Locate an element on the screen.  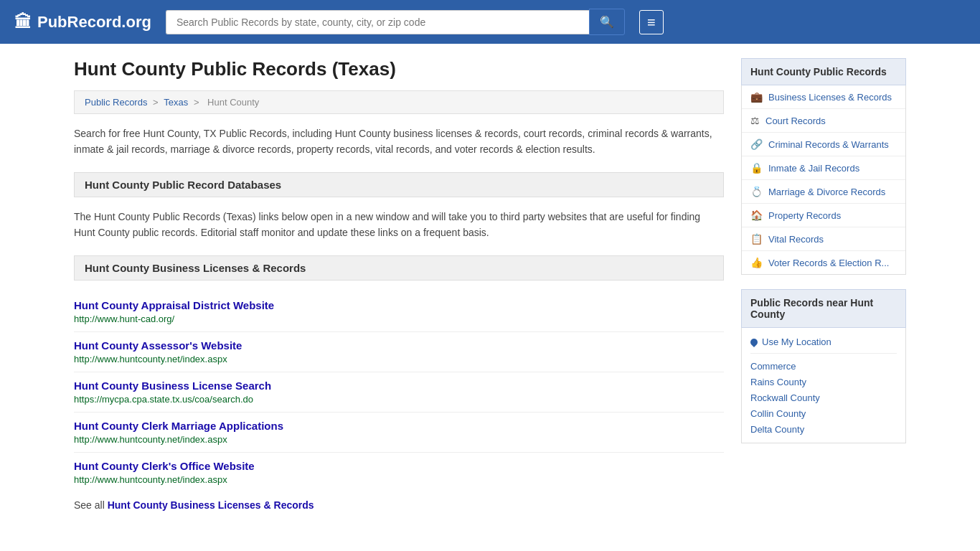
sidebar-record-label: Vital Records is located at coordinates (796, 240).